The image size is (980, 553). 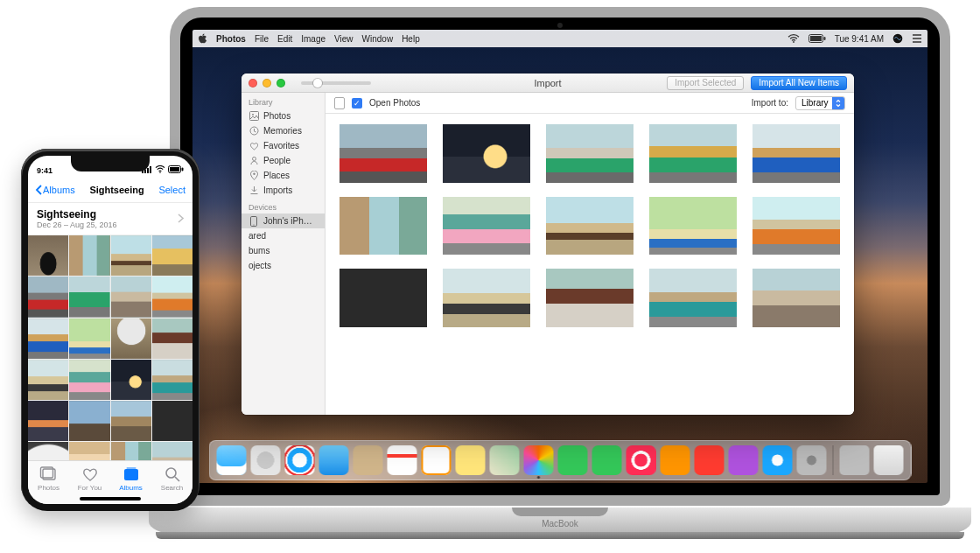 What do you see at coordinates (641, 460) in the screenshot?
I see `dock-itunes-icon` at bounding box center [641, 460].